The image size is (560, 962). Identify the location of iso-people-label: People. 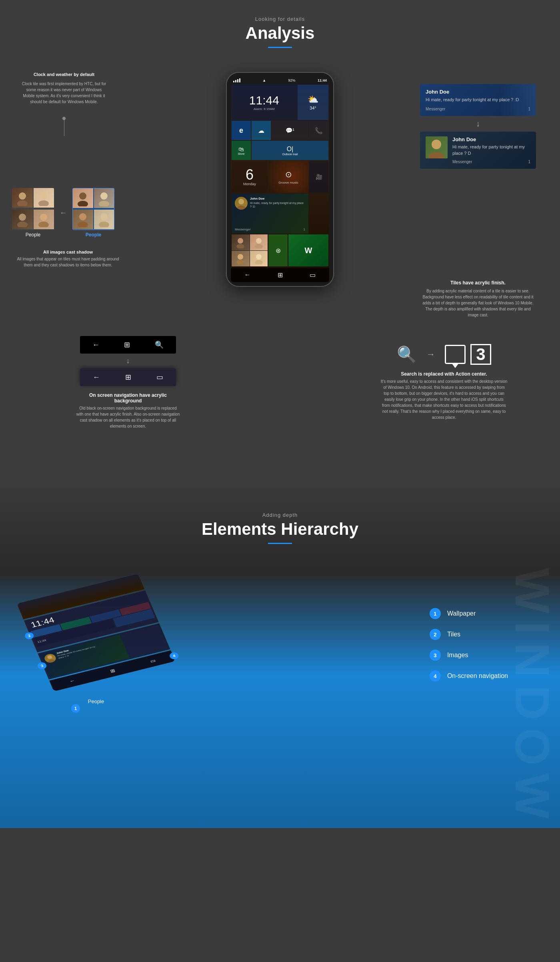
(96, 702).